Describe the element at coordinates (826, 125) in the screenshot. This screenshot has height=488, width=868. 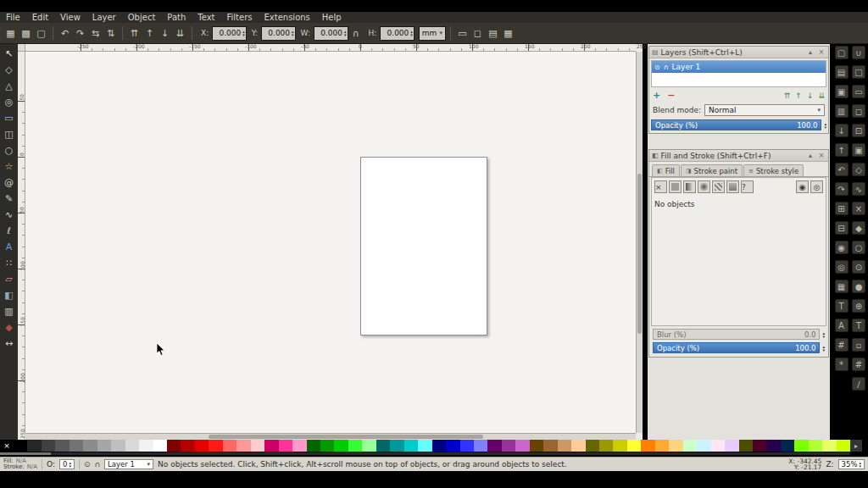
I see `layer-opacity-spinner: ▴▾` at that location.